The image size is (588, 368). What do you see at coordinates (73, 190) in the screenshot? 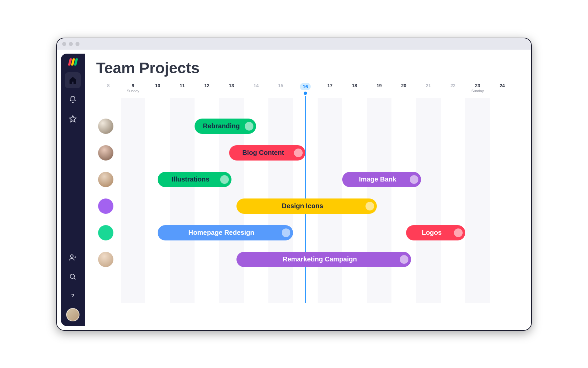
I see `sidebar` at bounding box center [73, 190].